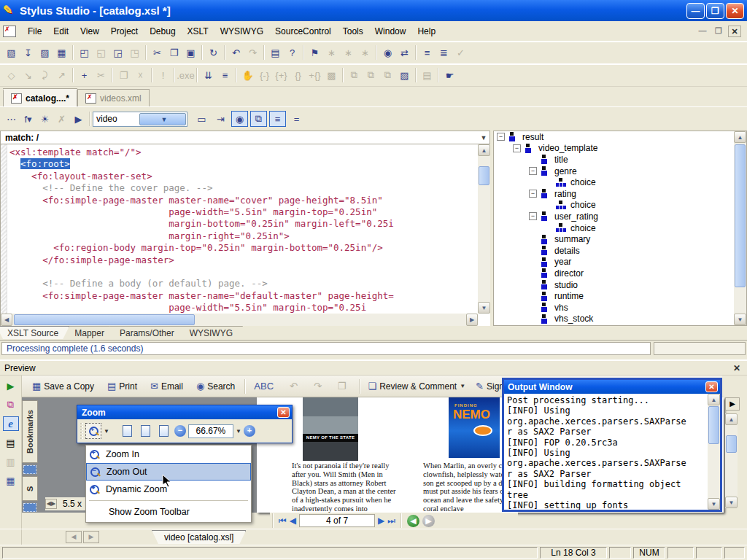 The height and width of the screenshot is (560, 747). Describe the element at coordinates (61, 75) in the screenshot. I see `toolbar-icon: ↗` at that location.